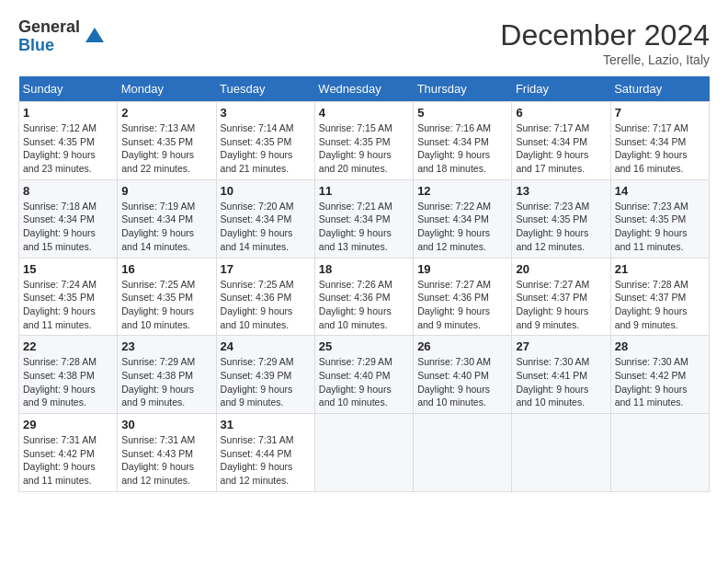 The image size is (728, 563). Describe the element at coordinates (166, 346) in the screenshot. I see `day-number: 23` at that location.